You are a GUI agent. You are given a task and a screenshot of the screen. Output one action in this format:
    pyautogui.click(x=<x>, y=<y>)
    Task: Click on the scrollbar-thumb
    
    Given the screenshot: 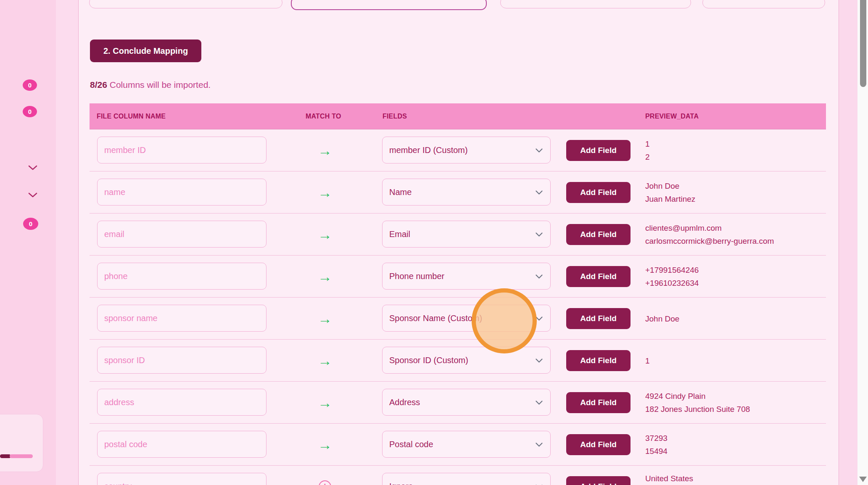 What is the action you would take?
    pyautogui.click(x=863, y=44)
    